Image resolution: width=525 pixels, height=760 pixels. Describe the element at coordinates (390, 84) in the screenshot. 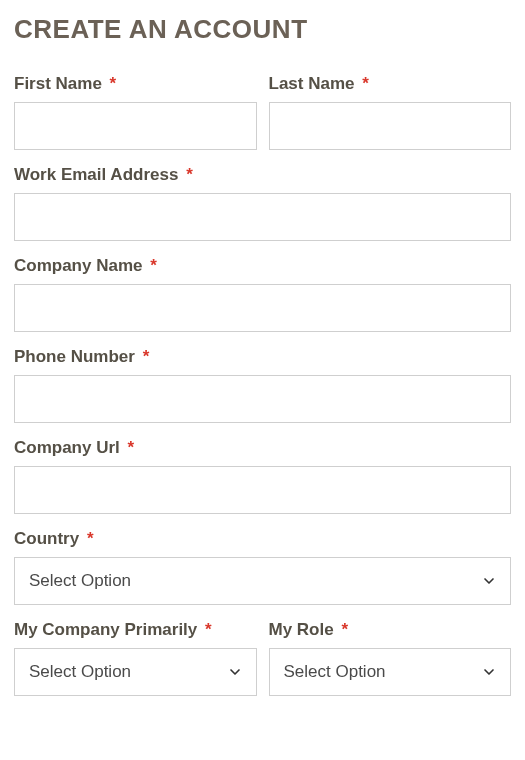

I see `label-last-name: Last Name *` at that location.